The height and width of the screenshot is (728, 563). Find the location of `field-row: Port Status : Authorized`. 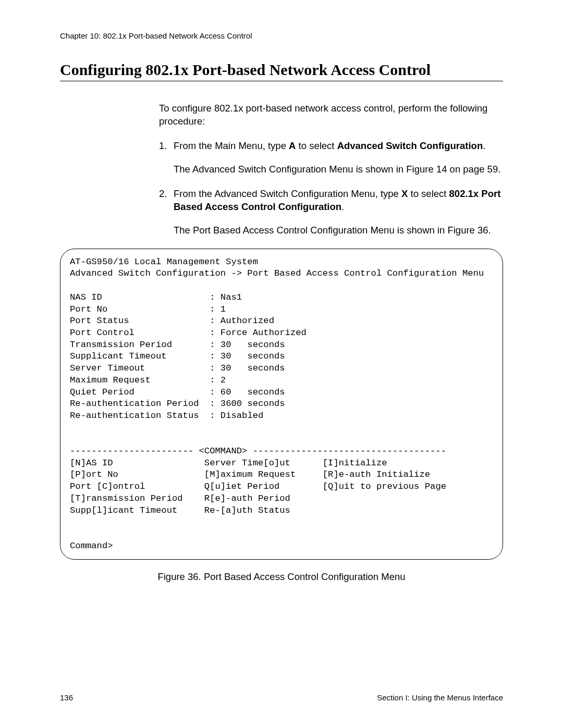

field-row: Port Status : Authorized is located at coordinates (172, 321).